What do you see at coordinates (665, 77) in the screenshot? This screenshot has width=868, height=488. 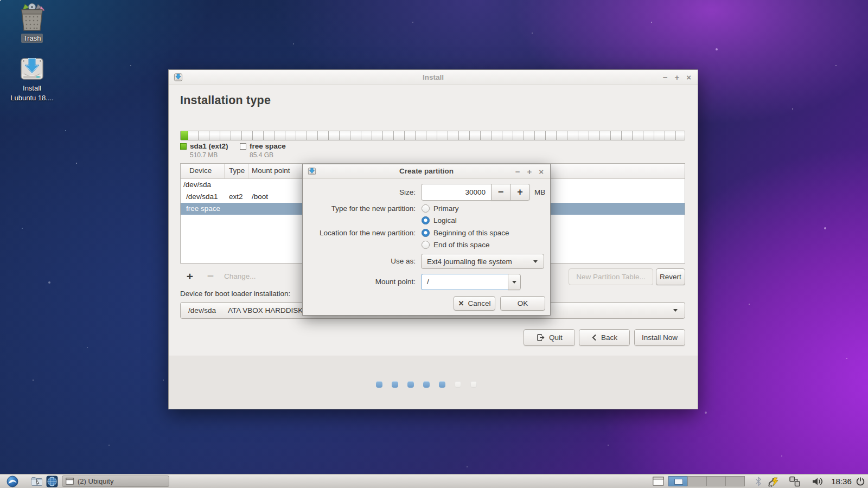 I see `minimize-button: −` at bounding box center [665, 77].